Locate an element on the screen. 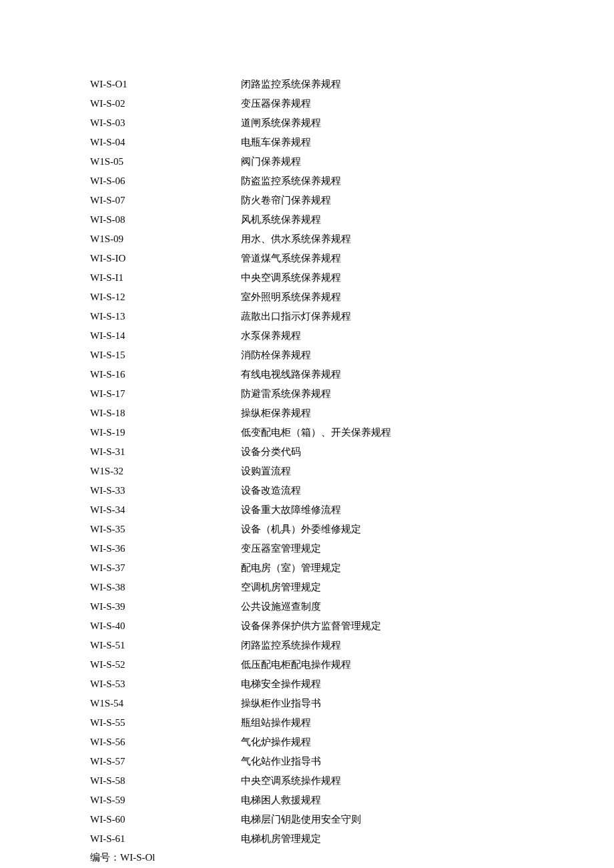  list-item: WI-S-15消防栓保养规程 is located at coordinates (319, 355).